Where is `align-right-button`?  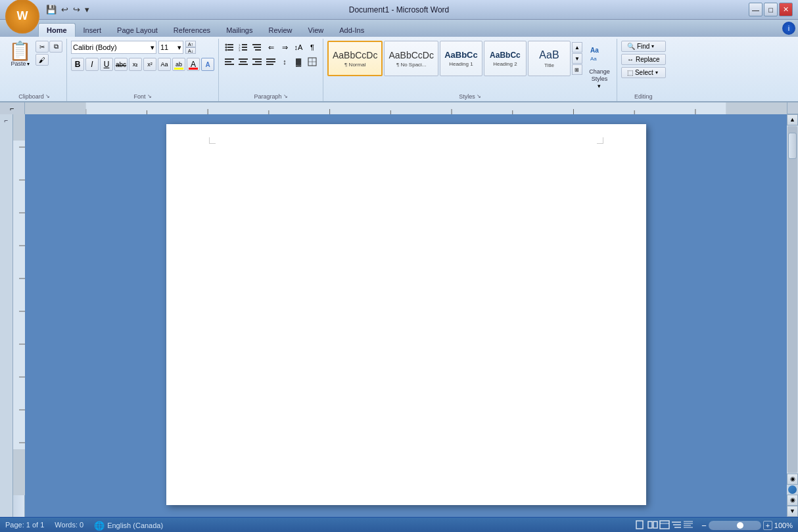
align-right-button is located at coordinates (257, 62).